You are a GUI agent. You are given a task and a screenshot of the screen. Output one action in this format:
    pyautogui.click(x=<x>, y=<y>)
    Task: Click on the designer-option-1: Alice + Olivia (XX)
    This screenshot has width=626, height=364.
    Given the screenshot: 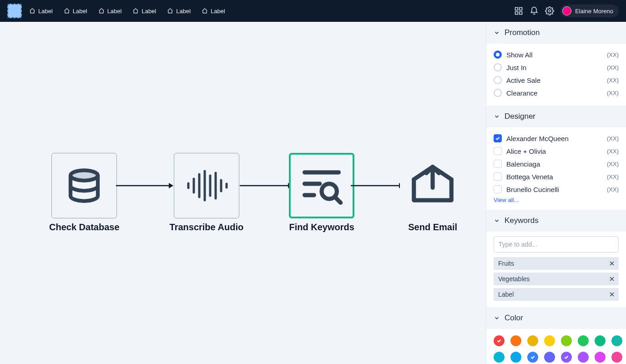 What is the action you would take?
    pyautogui.click(x=556, y=151)
    